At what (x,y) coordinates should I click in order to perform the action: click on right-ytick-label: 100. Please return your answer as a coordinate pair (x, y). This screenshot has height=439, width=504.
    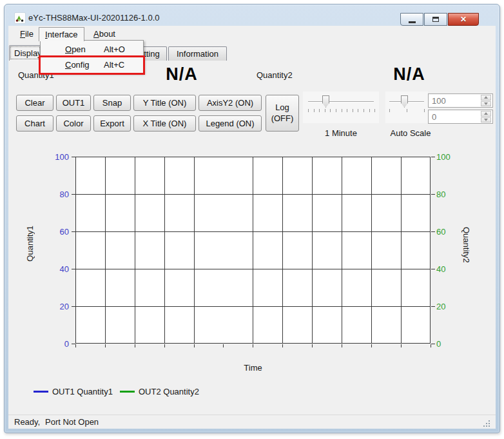
    Looking at the image, I should click on (447, 157).